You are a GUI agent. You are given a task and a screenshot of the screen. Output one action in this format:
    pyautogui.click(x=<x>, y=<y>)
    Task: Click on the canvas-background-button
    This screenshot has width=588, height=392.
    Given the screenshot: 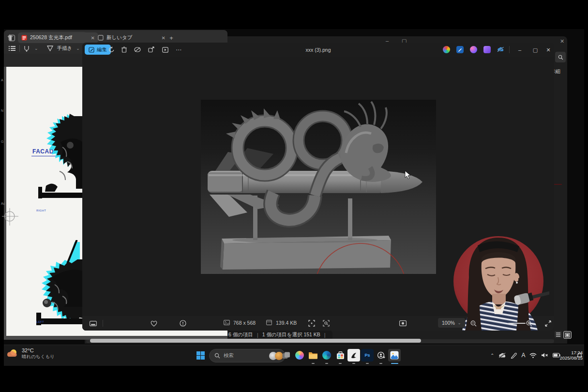 What is the action you would take?
    pyautogui.click(x=403, y=323)
    